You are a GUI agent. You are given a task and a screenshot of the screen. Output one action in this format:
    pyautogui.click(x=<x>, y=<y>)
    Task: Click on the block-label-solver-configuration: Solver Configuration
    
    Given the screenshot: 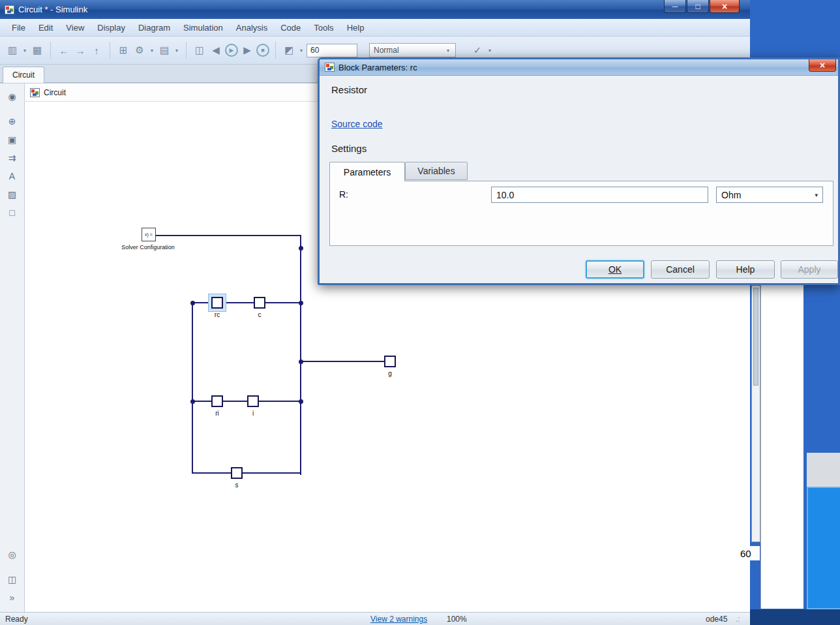 What is the action you would take?
    pyautogui.click(x=148, y=247)
    